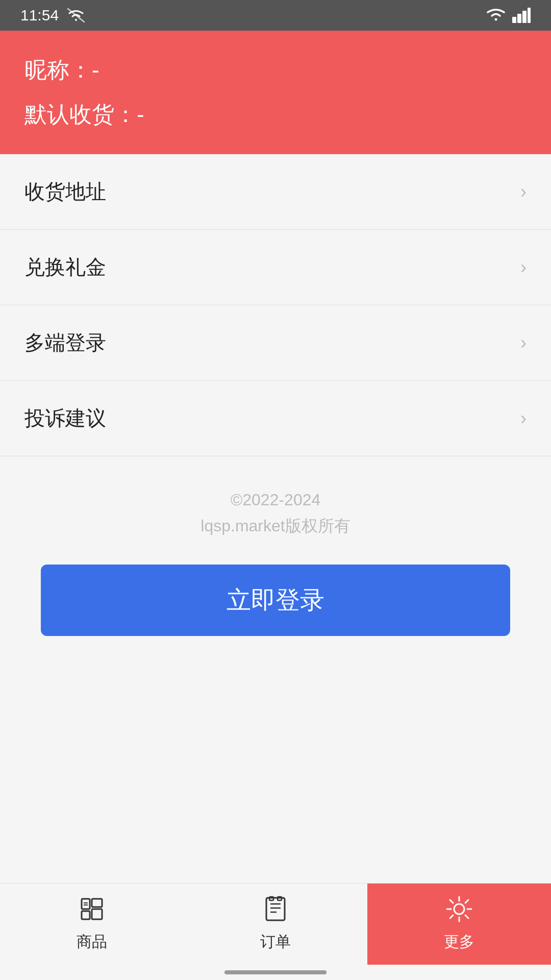  Describe the element at coordinates (276, 192) in the screenshot. I see `menu-item-shipping-address: 收货地址 ›` at that location.